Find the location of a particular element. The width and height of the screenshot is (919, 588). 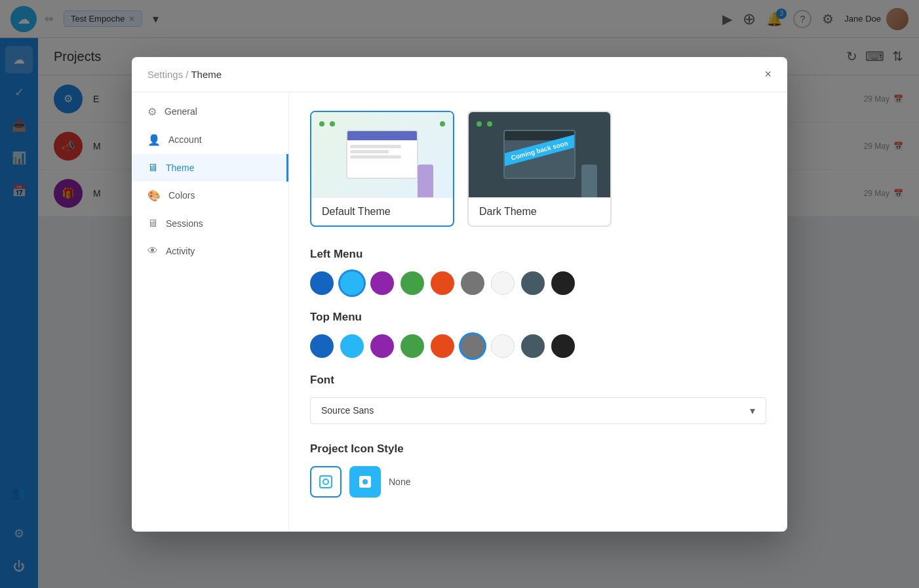

left-menu-label: Left Menu is located at coordinates (538, 254).